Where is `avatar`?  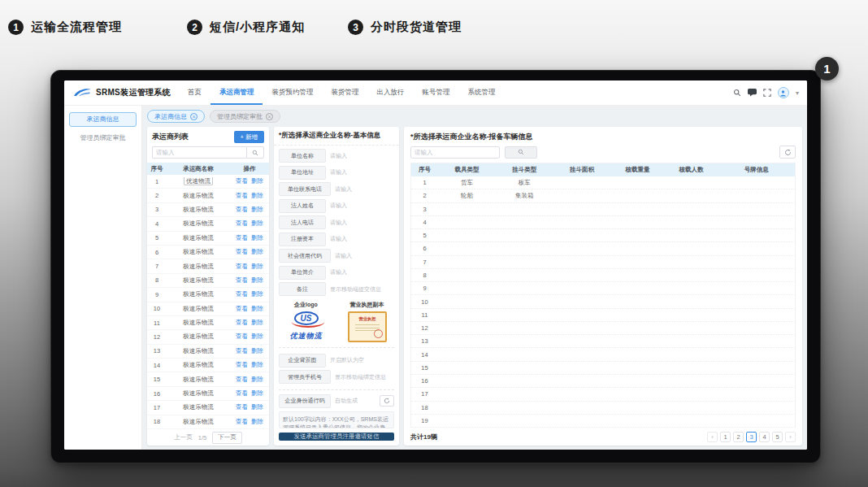
avatar is located at coordinates (783, 93).